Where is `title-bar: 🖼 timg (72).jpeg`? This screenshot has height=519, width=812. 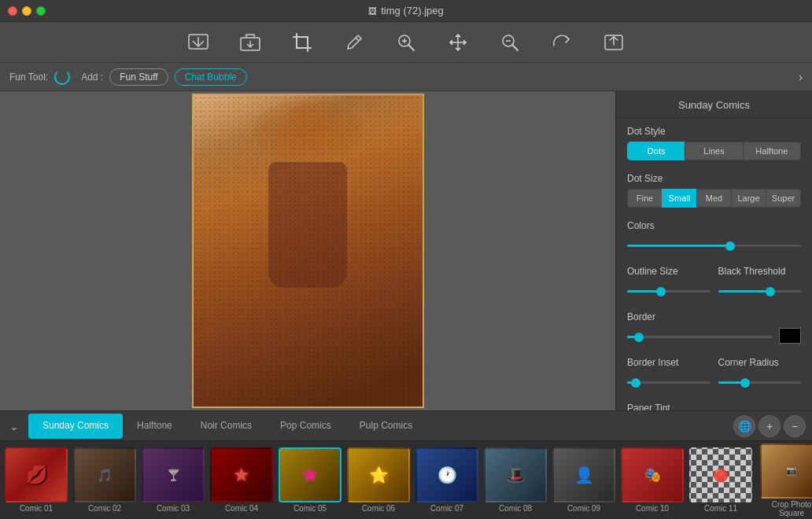 title-bar: 🖼 timg (72).jpeg is located at coordinates (406, 11).